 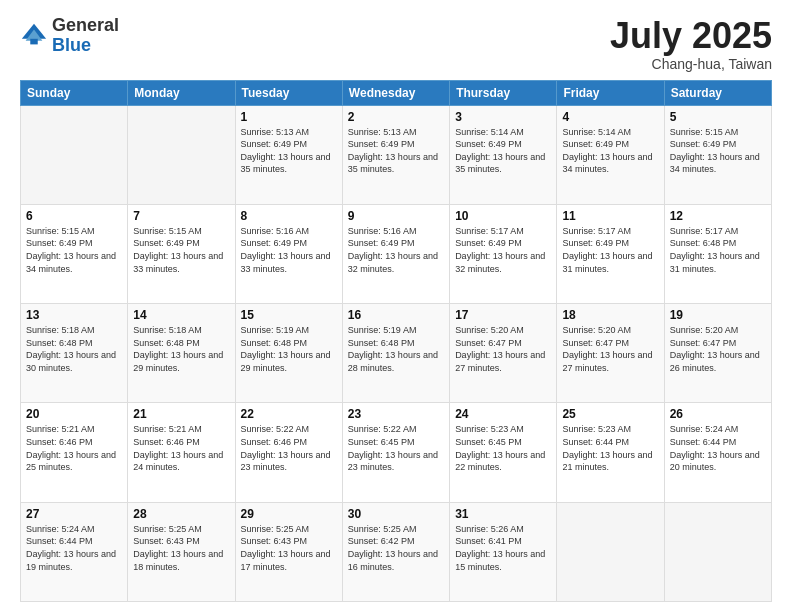 I want to click on table-row: 16Sunrise: 5:19 AMSunset: 6:48 PMDayligh…, so click(x=396, y=354).